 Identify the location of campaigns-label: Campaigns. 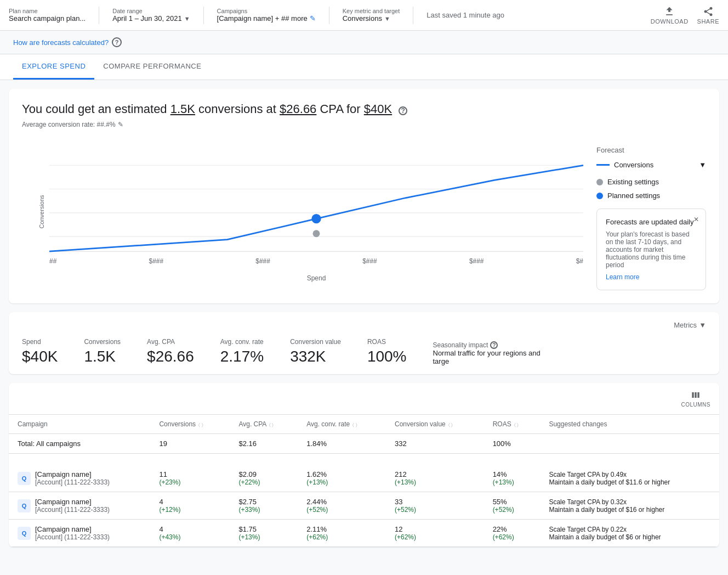
(266, 11).